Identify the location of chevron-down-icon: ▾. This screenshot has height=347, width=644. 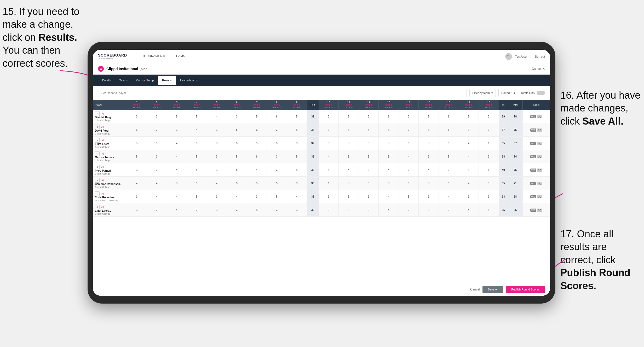
(492, 93).